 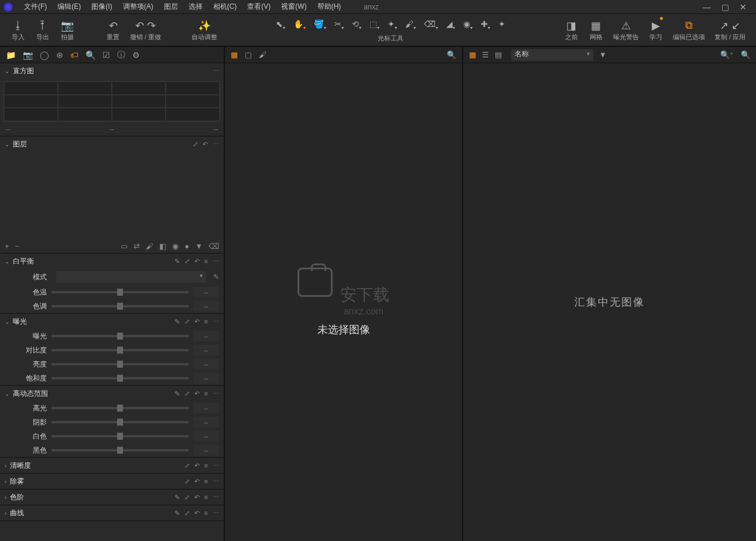 What do you see at coordinates (280, 25) in the screenshot?
I see `pointer-tool-icon: ⬉▾` at bounding box center [280, 25].